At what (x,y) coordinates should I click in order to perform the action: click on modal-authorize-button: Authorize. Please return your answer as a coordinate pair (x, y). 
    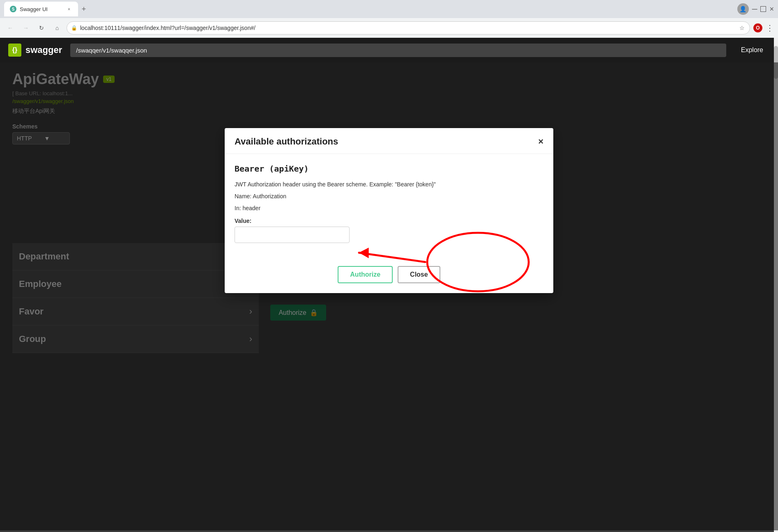
    Looking at the image, I should click on (365, 275).